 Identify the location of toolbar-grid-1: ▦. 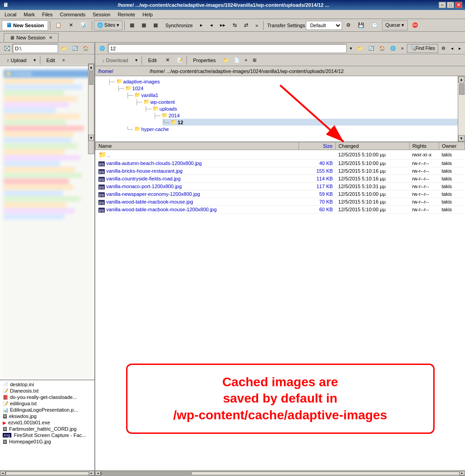
(132, 25).